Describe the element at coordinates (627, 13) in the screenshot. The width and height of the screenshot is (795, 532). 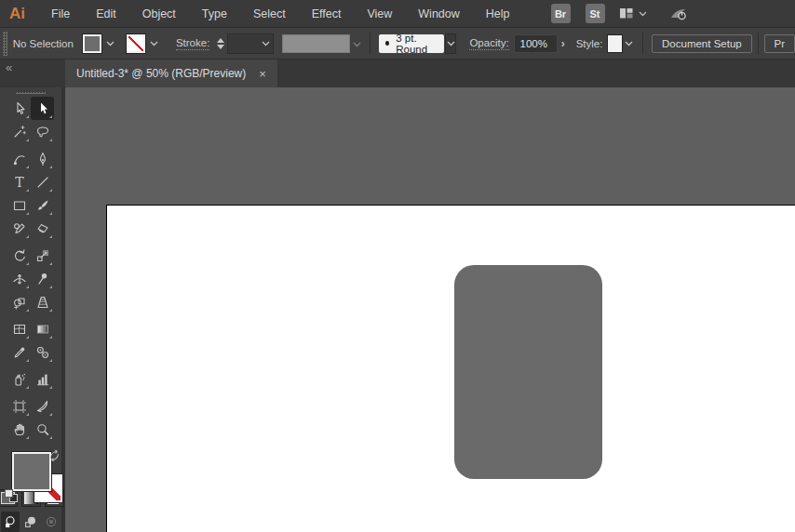
I see `workspace-layout-icon` at that location.